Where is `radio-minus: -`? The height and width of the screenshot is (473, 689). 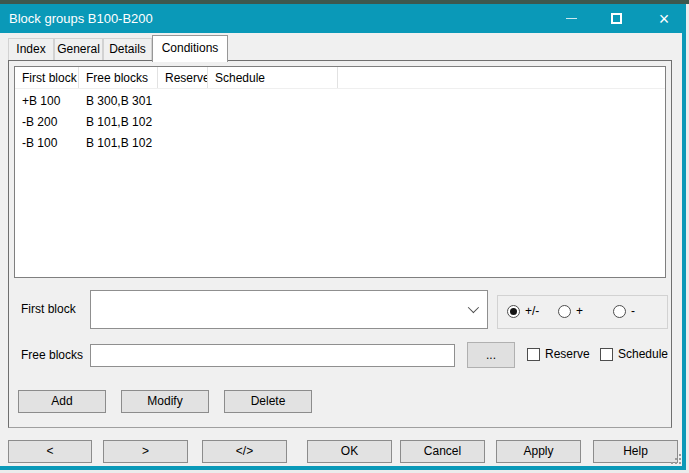 radio-minus: - is located at coordinates (624, 312).